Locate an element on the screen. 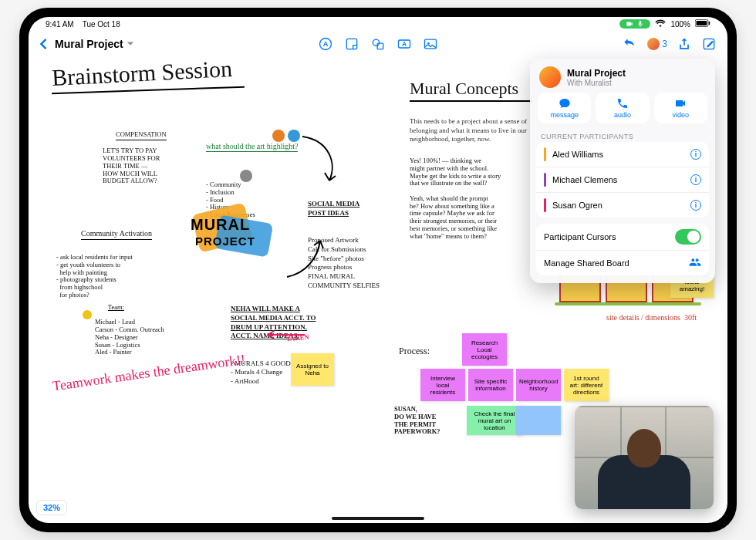 Image resolution: width=756 pixels, height=540 pixels. sticky-interview: Interview local residents is located at coordinates (443, 385).